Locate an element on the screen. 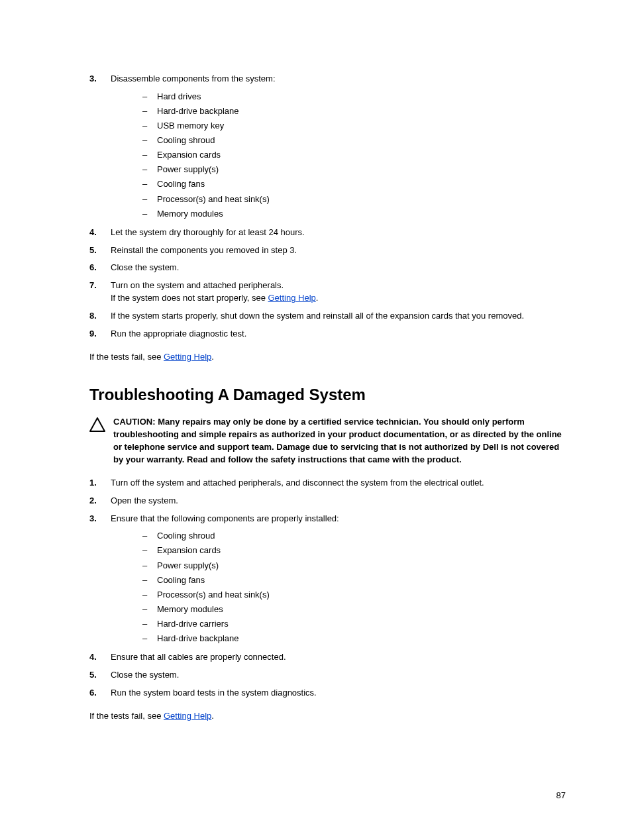 This screenshot has width=632, height=840. step-number: 1. is located at coordinates (100, 484).